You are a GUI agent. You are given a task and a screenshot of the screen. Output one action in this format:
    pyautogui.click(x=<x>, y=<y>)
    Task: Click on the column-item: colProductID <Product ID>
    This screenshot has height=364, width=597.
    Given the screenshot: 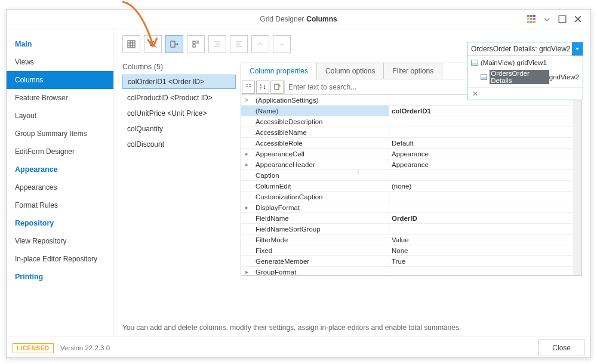 What is the action you would take?
    pyautogui.click(x=179, y=98)
    